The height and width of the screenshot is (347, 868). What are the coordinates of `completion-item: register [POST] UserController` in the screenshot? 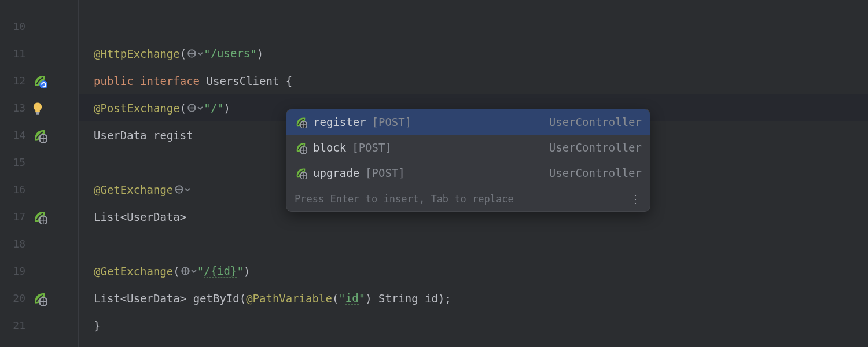 It's located at (468, 122).